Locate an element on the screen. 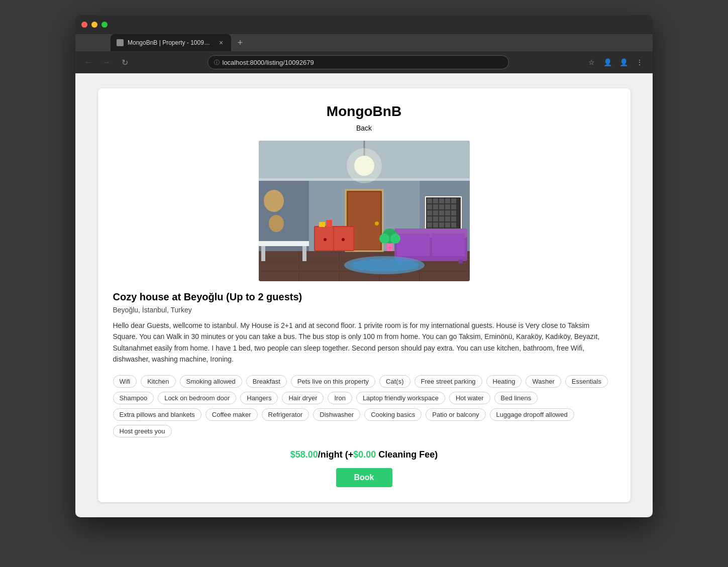 The image size is (728, 567). amenity-badge: Dishwasher is located at coordinates (337, 415).